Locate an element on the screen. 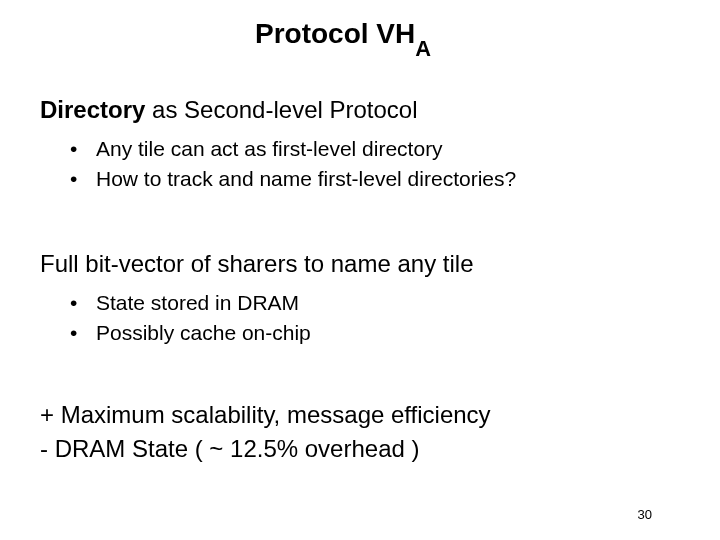 This screenshot has height=540, width=720. list-item: Possibly cache on-chip is located at coordinates (190, 333).